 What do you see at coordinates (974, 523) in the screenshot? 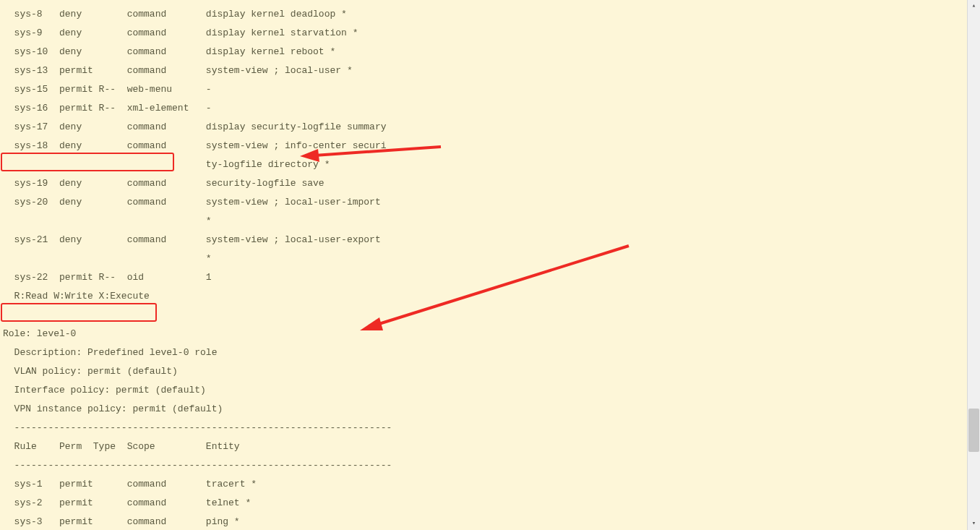
I see `scroll-down-button: ▾` at bounding box center [974, 523].